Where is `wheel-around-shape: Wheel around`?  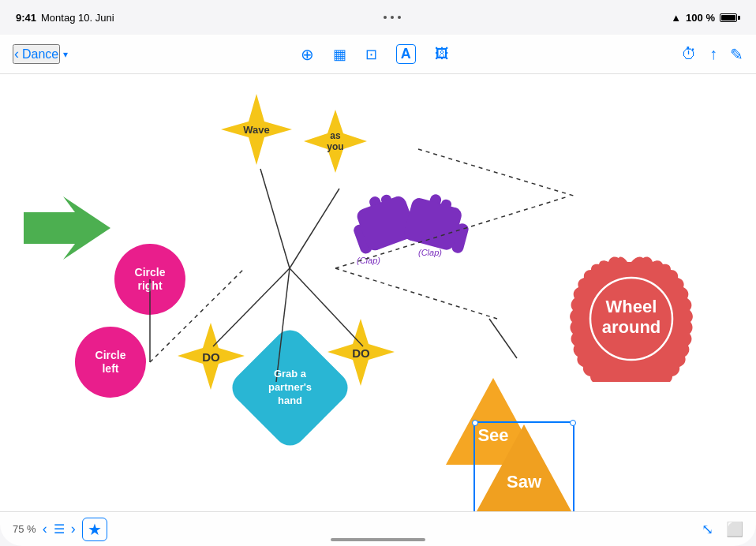
wheel-around-shape: Wheel around is located at coordinates (631, 319).